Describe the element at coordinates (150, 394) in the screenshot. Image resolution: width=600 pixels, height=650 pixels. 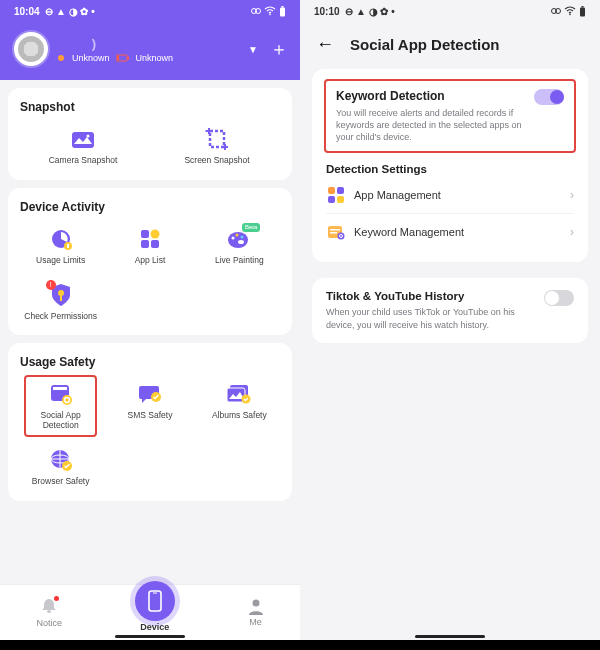
I see `sms-icon` at that location.